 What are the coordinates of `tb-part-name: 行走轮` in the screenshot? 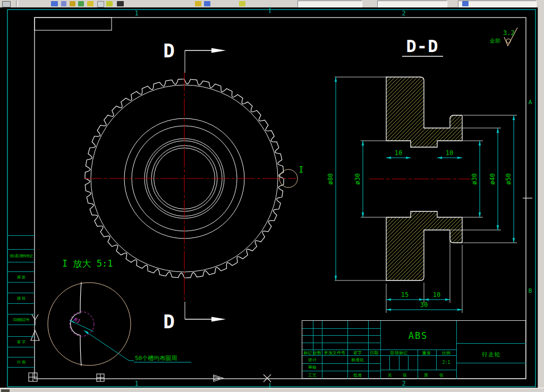 It's located at (491, 355).